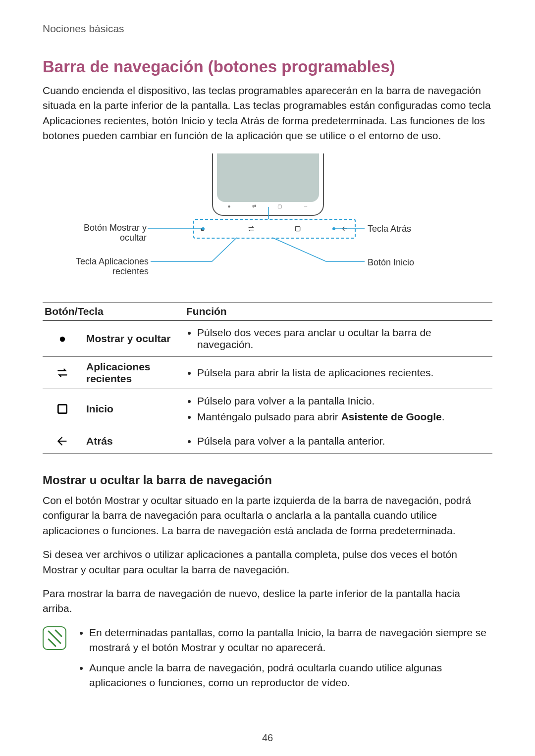 This screenshot has width=535, height=756. What do you see at coordinates (268, 738) in the screenshot?
I see `page-number: 46` at bounding box center [268, 738].